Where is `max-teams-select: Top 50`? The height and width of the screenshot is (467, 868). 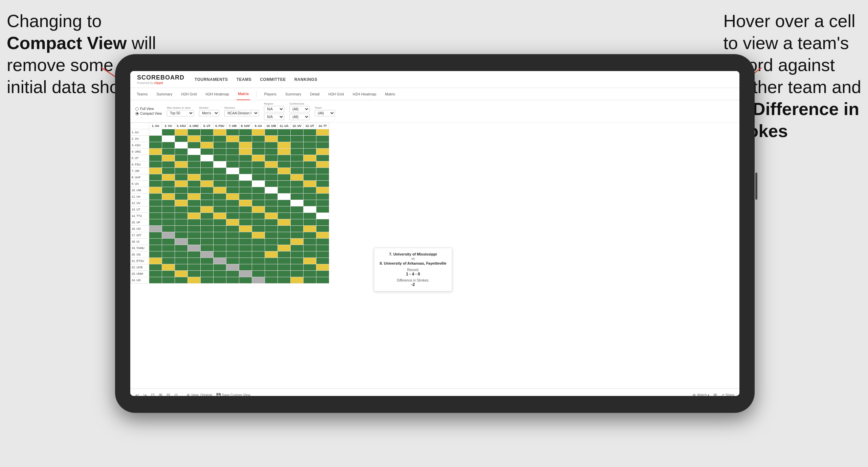
max-teams-select: Top 50 is located at coordinates (180, 113).